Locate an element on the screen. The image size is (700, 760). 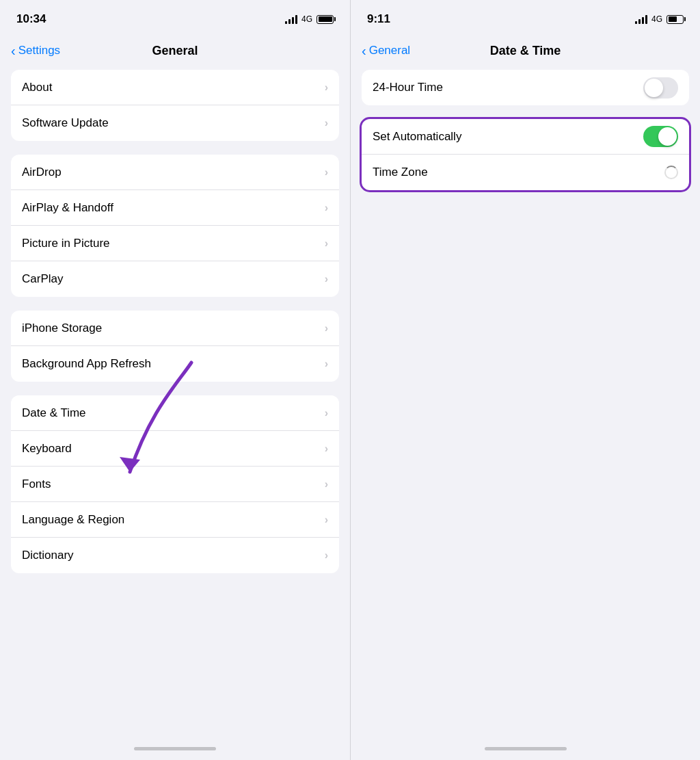
right-status-bar: 9:11 4G is located at coordinates (525, 17).